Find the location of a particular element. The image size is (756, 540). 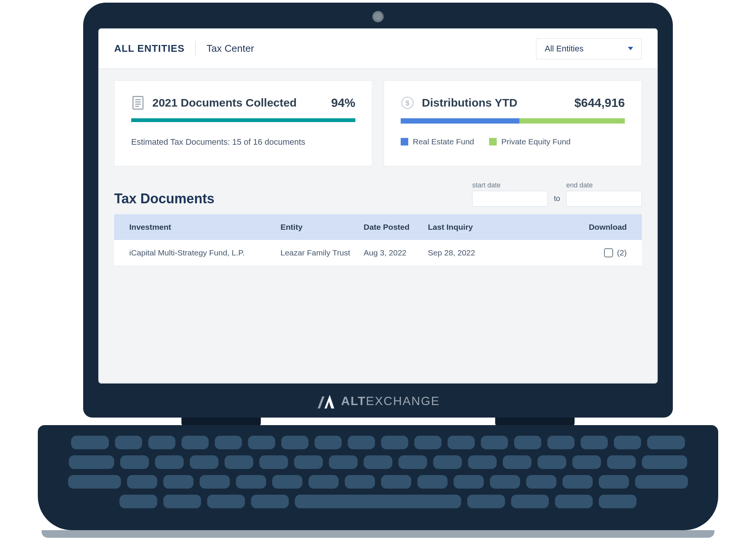

distributions-card: $ Distributions YTD $644,916 is located at coordinates (513, 123).